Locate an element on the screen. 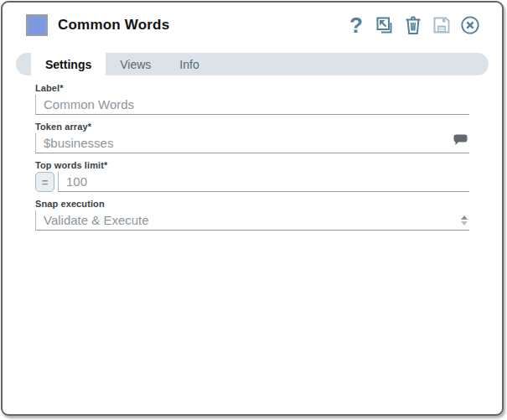  tab-settings-label: Settings is located at coordinates (69, 65).